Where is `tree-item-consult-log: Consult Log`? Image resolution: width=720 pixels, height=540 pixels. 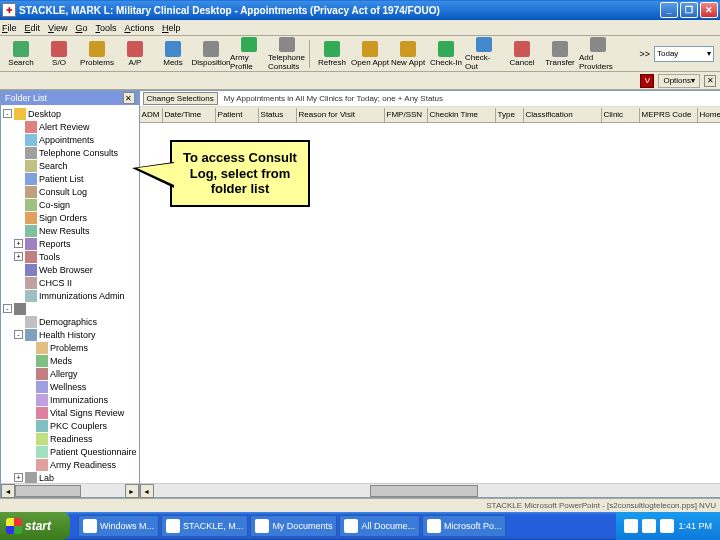
tree-item-consult-log: Consult Log is located at coordinates (70, 192).